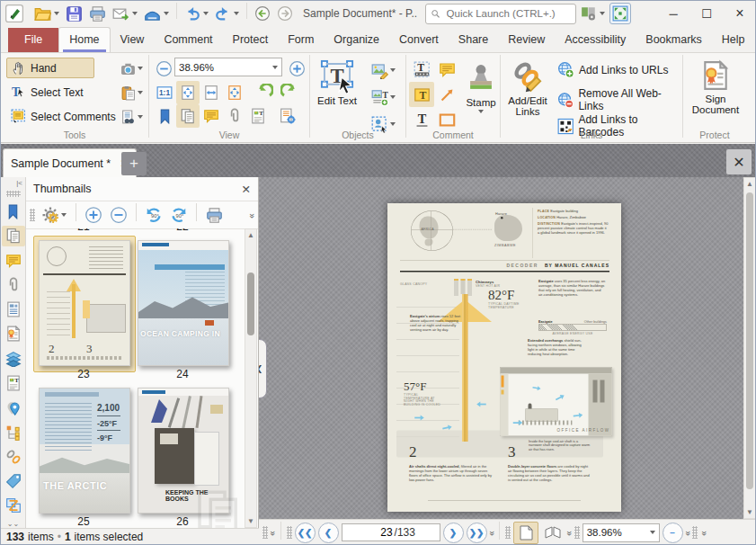 The width and height of the screenshot is (756, 545). What do you see at coordinates (188, 40) in the screenshot?
I see `tab-comment: Comment` at bounding box center [188, 40].